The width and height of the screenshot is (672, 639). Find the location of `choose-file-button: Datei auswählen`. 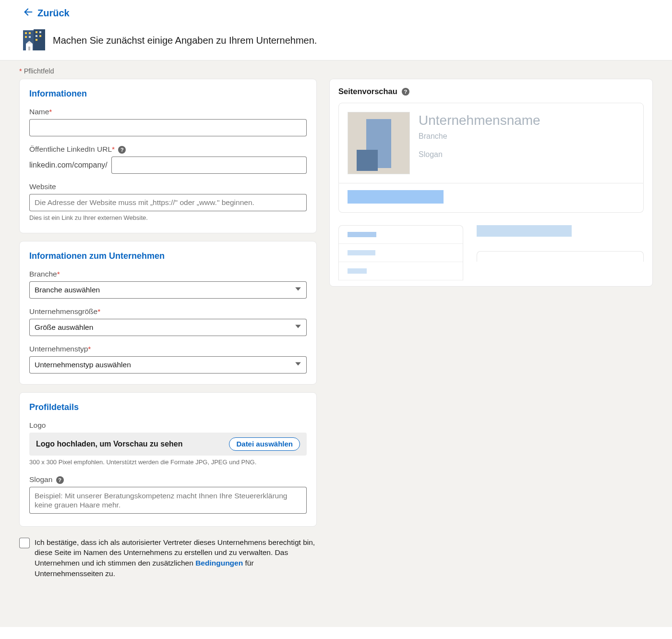

choose-file-button: Datei auswählen is located at coordinates (264, 444).